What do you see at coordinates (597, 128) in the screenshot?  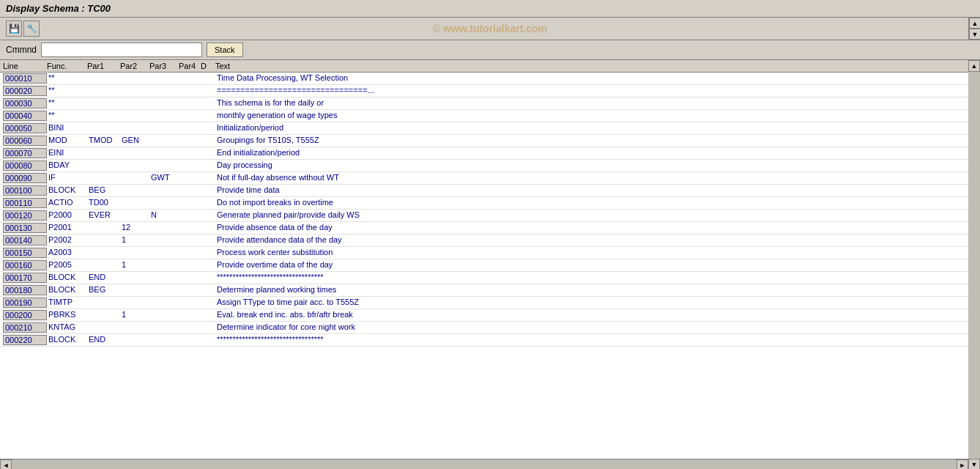 I see `cell-text: Initialization/period` at bounding box center [597, 128].